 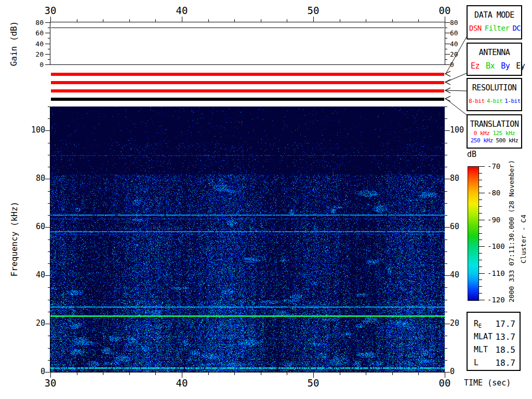 What do you see at coordinates (247, 372) in the screenshot?
I see `spectrogram-bottom-spine` at bounding box center [247, 372].